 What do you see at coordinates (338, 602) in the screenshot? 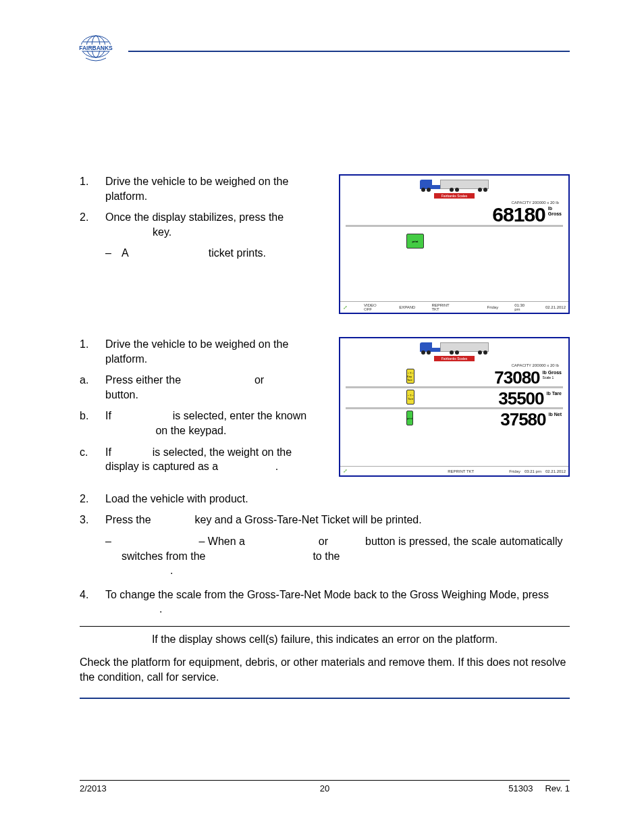
I see `gtw-step-4: 4. To change the scale from the Gross-Ta…` at bounding box center [338, 602].